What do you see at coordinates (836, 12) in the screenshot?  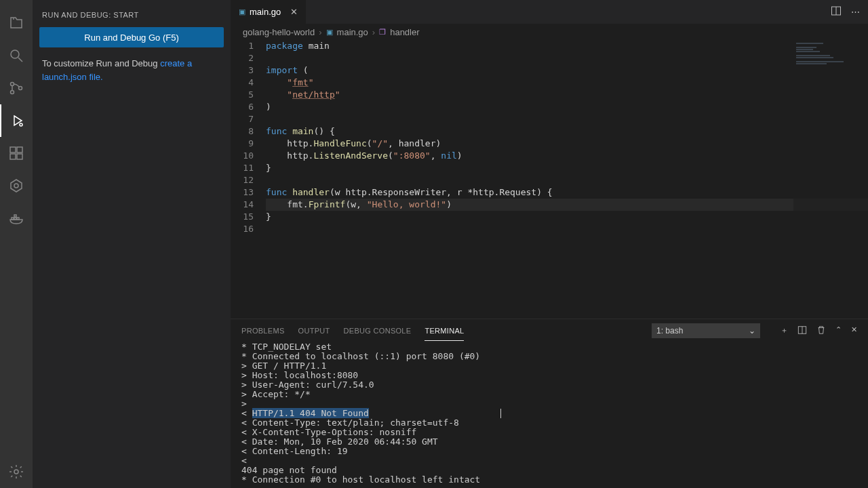 I see `split-editor-icon` at bounding box center [836, 12].